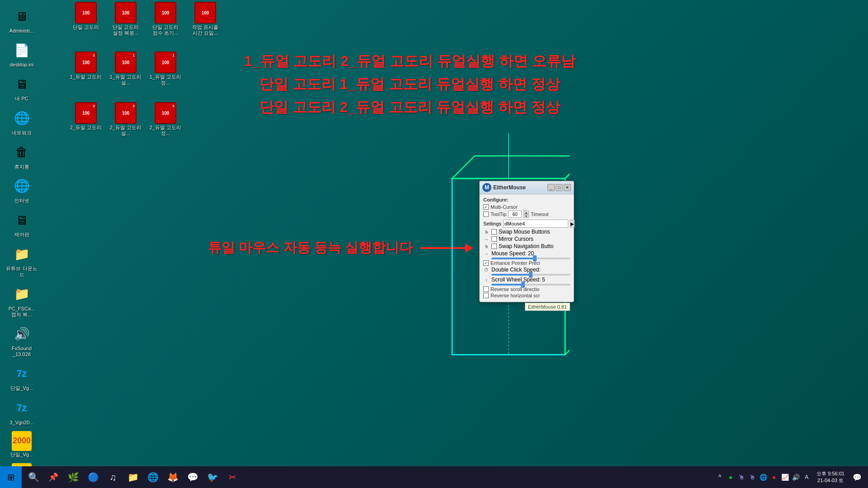 This screenshot has width=868, height=488. What do you see at coordinates (126, 69) in the screenshot?
I see `desktop-icon-1dual-set: 1100 1_듀얼 고도리 설...` at bounding box center [126, 69].